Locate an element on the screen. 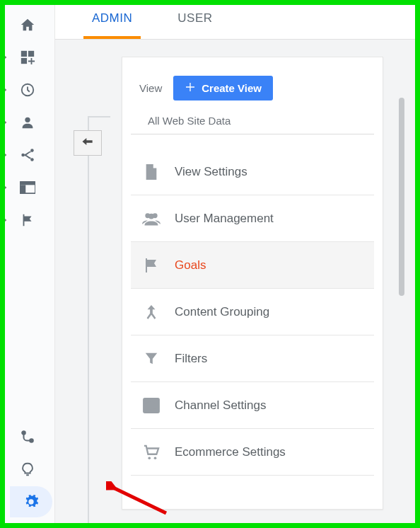 Image resolution: width=420 pixels, height=528 pixels. menu-content-grouping: Content Grouping is located at coordinates (252, 312).